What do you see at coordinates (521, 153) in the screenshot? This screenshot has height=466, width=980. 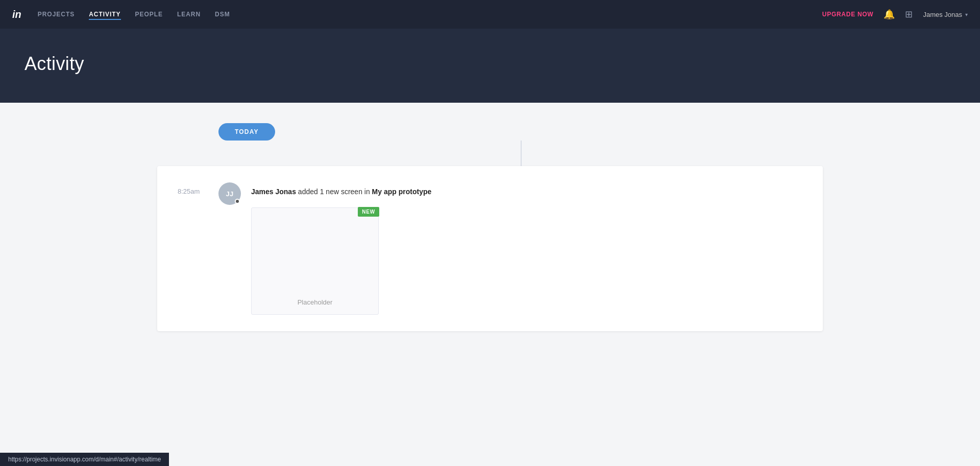 I see `timeline-line` at bounding box center [521, 153].